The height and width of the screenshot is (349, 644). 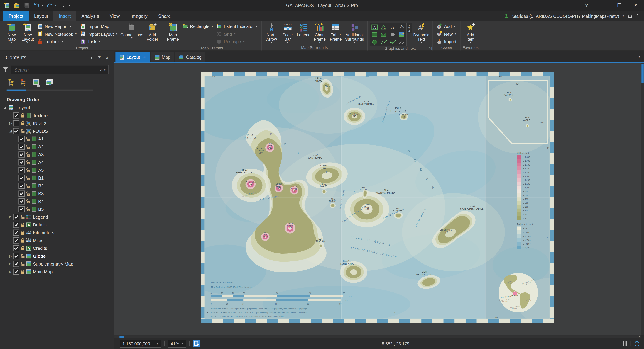 I want to click on ribbon-tab-imagery: Imagery, so click(x=139, y=16).